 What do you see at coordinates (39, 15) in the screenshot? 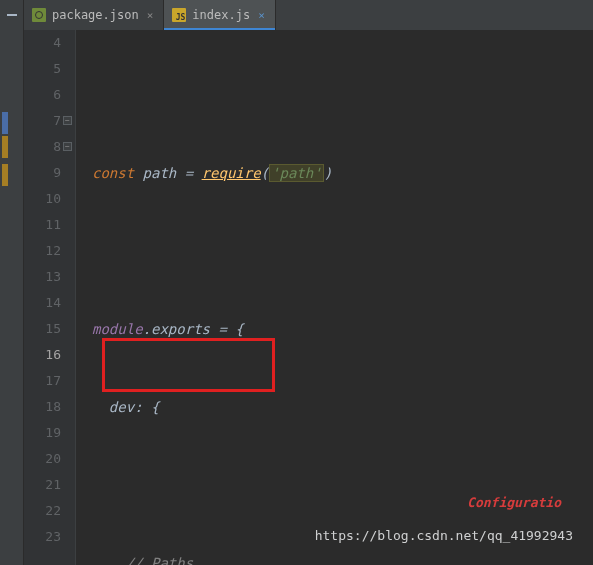
I see `json-file-icon` at bounding box center [39, 15].